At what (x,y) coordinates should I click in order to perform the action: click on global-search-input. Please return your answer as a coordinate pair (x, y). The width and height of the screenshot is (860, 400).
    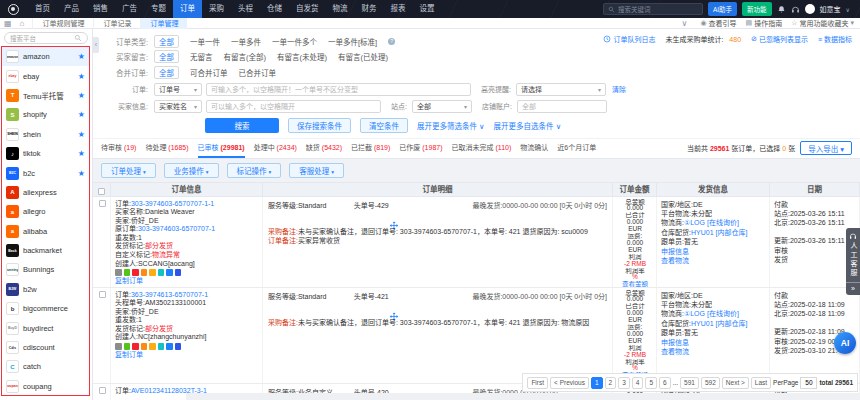
    Looking at the image, I should click on (658, 10).